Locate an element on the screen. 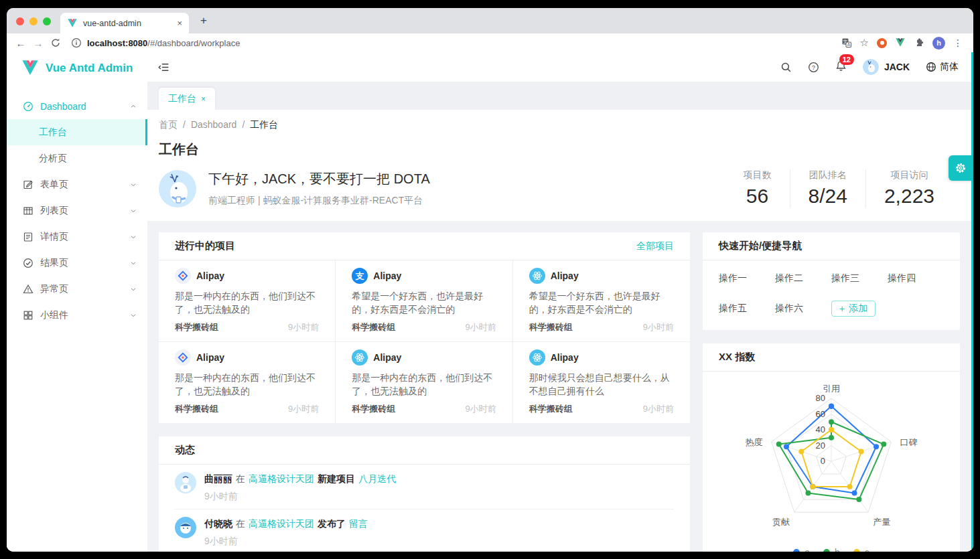 This screenshot has height=559, width=980. right-column: 快速开始/便捷导航 操作一 操作二 操作三 操作四 操作五 操作六 + 添加 is located at coordinates (831, 392).